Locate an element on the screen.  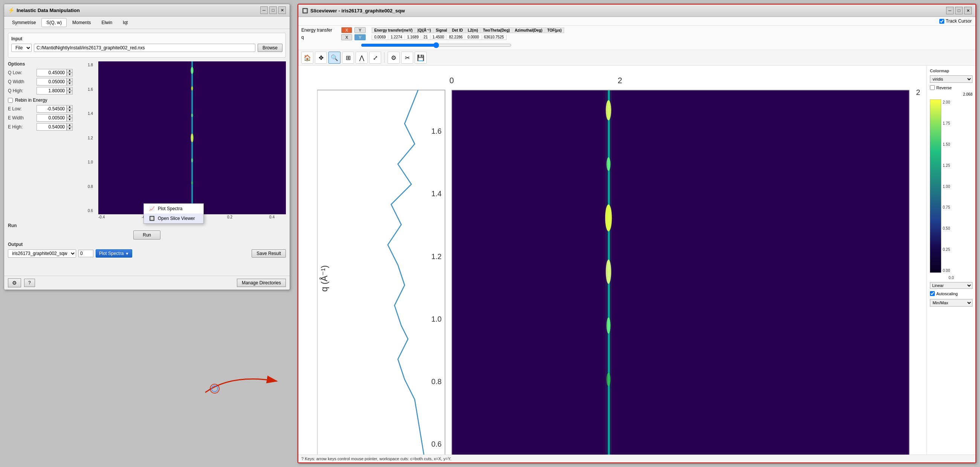
dropdown-item-open-slice-viewer: 🔲 Open Slice Viewer is located at coordinates (173, 218).